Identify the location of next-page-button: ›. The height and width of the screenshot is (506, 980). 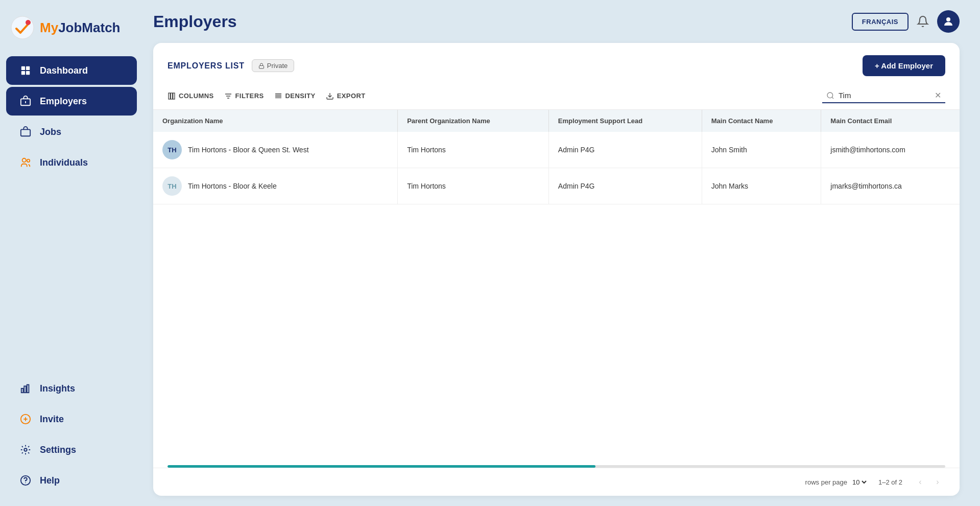
(938, 482).